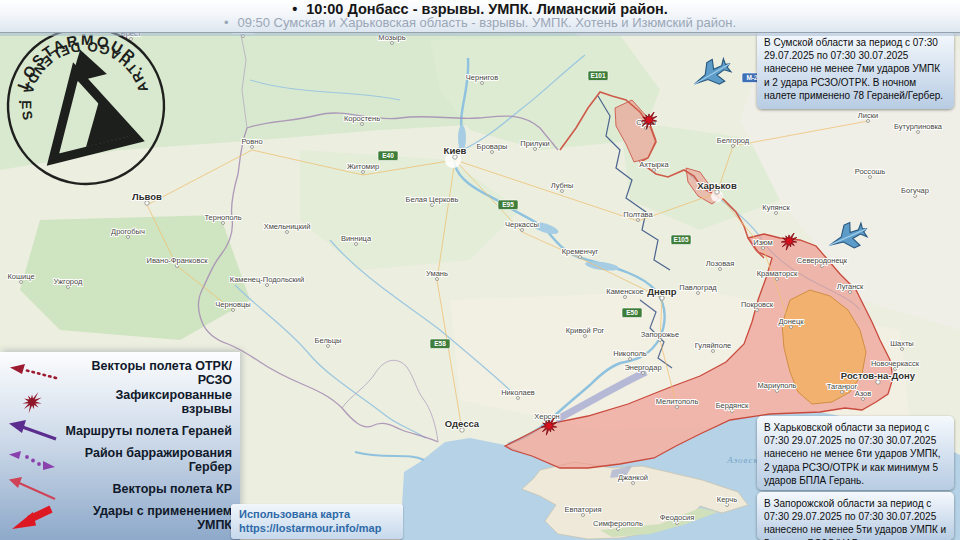 The height and width of the screenshot is (540, 960). Describe the element at coordinates (654, 164) in the screenshot. I see `city-label: Ахтырка` at that location.